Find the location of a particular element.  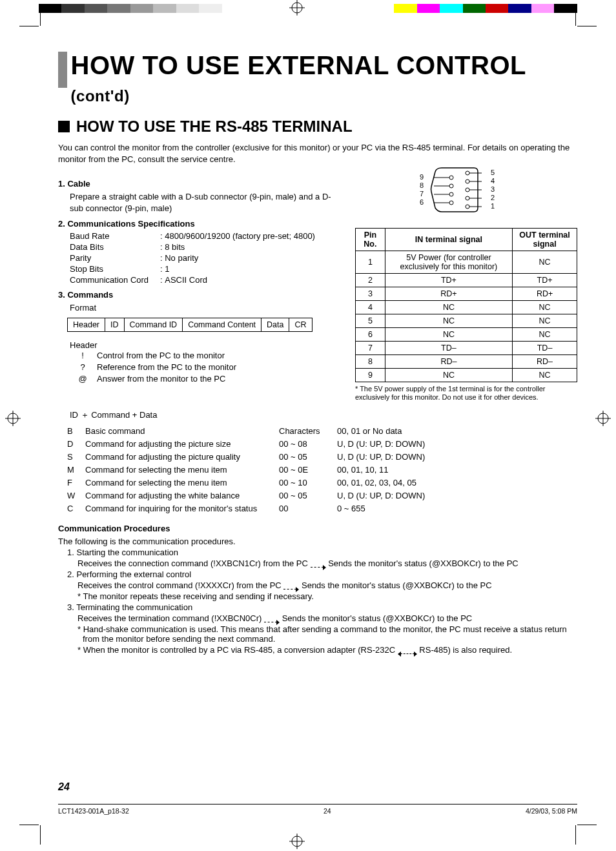

intro-text: You can control the monitor from the con… is located at coordinates (318, 154).